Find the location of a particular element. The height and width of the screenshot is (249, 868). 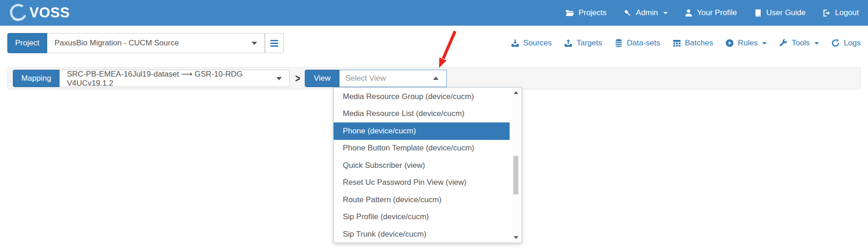

scrollbar-down-button is located at coordinates (516, 238).